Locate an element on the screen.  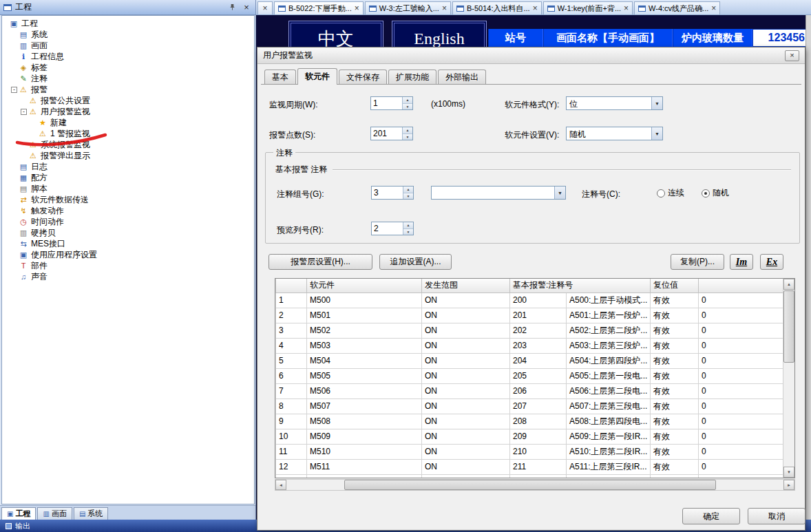
scroll-down-icon: ▼ is located at coordinates (789, 472).